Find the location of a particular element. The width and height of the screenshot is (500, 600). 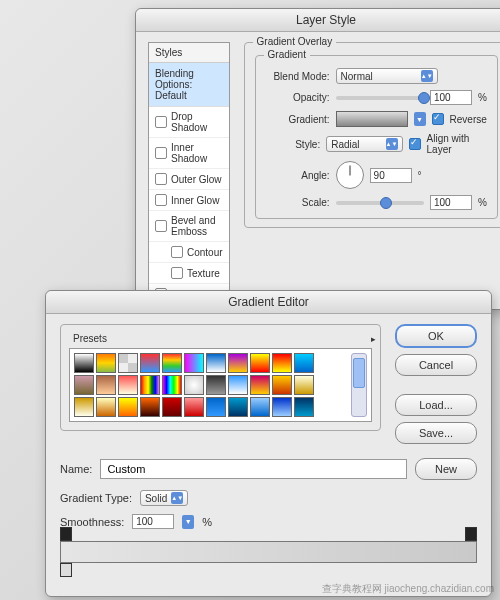

opacity-stop-left is located at coordinates (66, 534).